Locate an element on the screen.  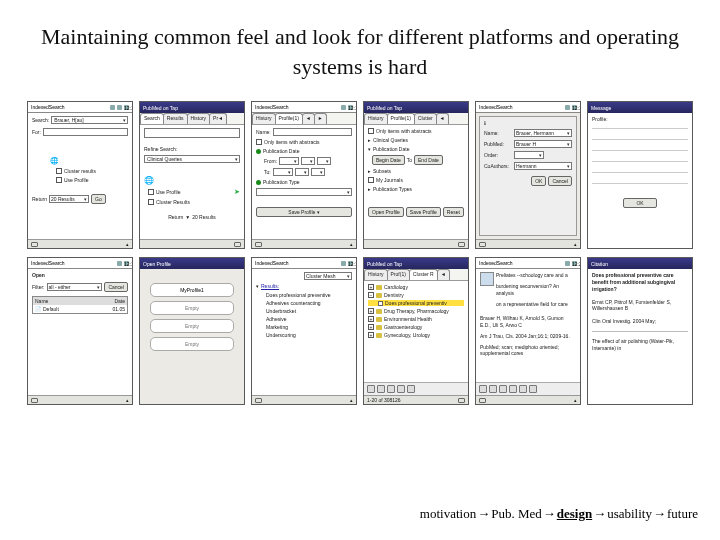
globe-icon: 🌐 is located at coordinates (149, 180).